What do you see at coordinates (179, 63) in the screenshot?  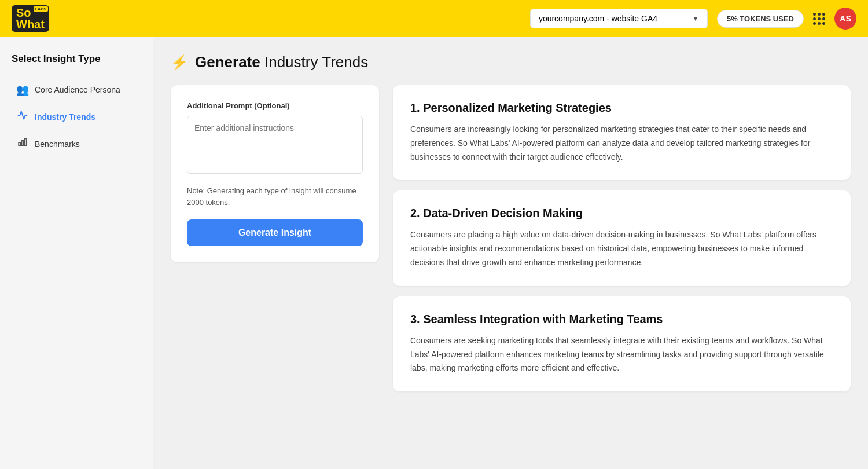 I see `lightning-icon: ⚡` at bounding box center [179, 63].